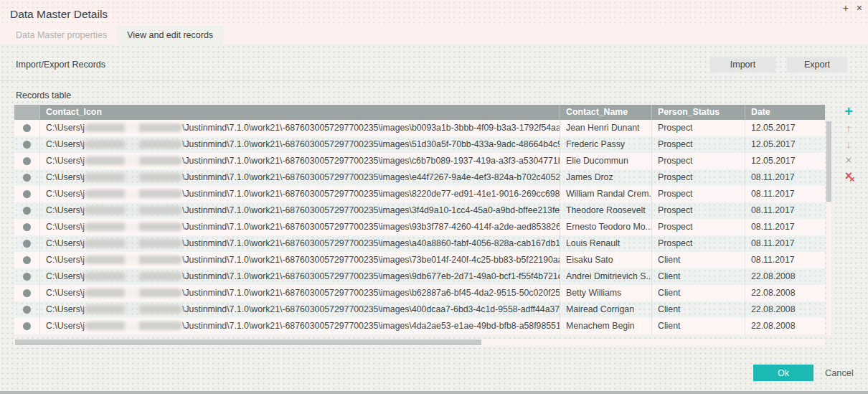 Image resolution: width=868 pixels, height=394 pixels. I want to click on horizontal-scrollbar, so click(420, 342).